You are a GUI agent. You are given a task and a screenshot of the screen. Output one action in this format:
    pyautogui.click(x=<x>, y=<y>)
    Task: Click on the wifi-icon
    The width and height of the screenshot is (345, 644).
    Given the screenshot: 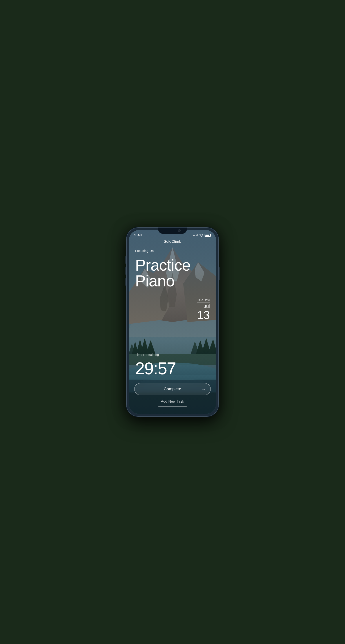 What is the action you would take?
    pyautogui.click(x=201, y=236)
    